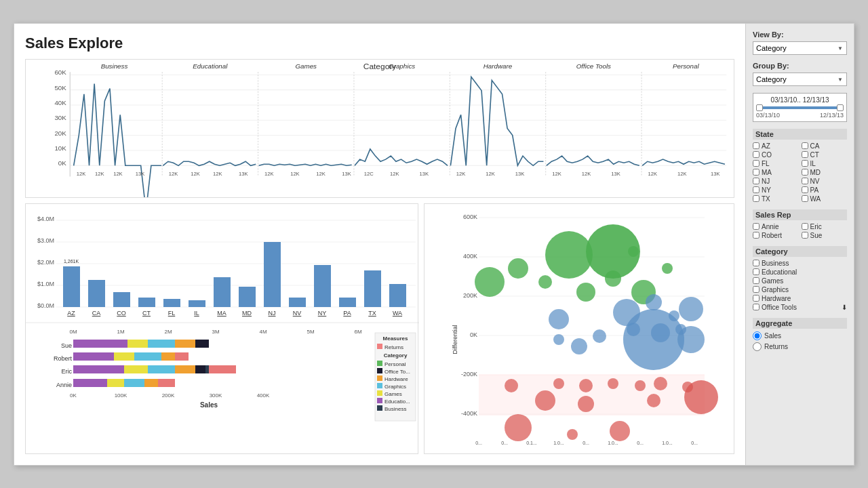 The width and height of the screenshot is (868, 488). I want to click on state-ny-checkbox, so click(756, 190).